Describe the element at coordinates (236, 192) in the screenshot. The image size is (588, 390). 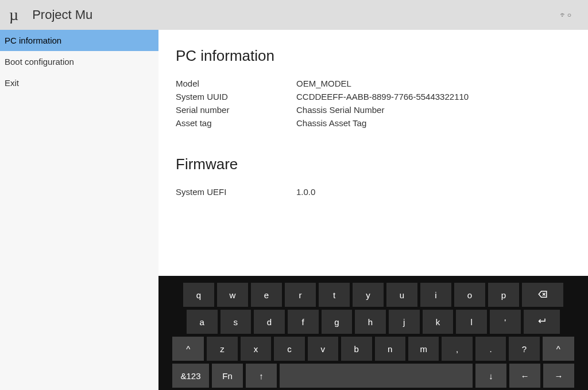
I see `info-label-system-uefi: System UEFI` at that location.